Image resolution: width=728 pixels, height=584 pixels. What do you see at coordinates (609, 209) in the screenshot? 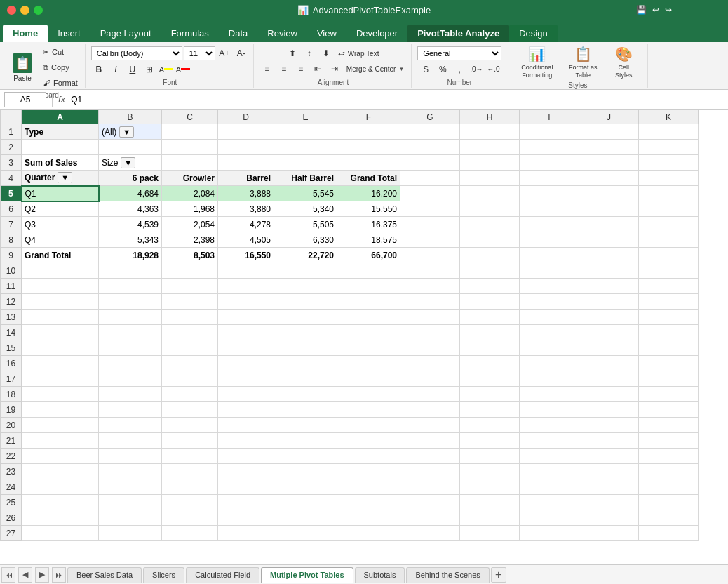
I see `cell-J6` at bounding box center [609, 209].